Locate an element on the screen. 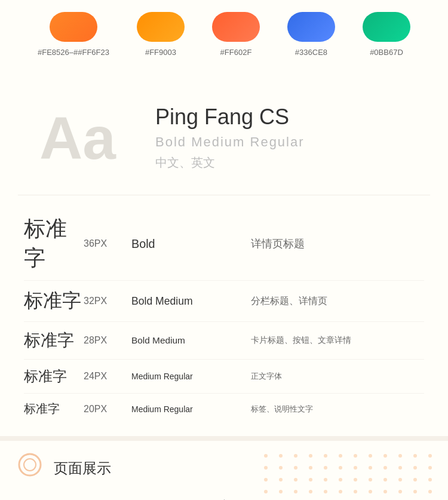 The width and height of the screenshot is (448, 500). type-char-3: 标准字 is located at coordinates (54, 376).